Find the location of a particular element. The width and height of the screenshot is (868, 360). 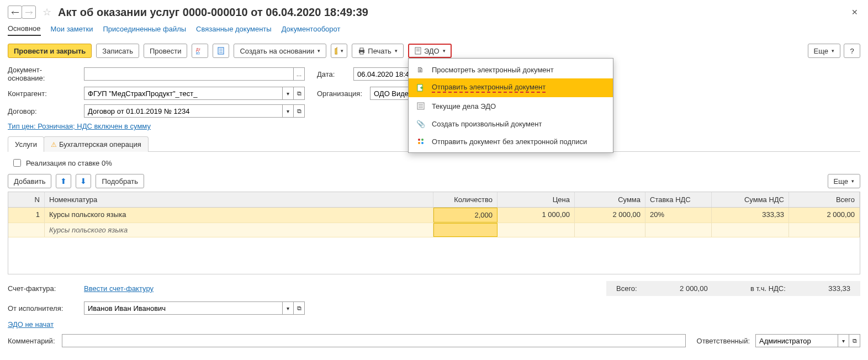

warning-icon: ⚠ is located at coordinates (54, 145).